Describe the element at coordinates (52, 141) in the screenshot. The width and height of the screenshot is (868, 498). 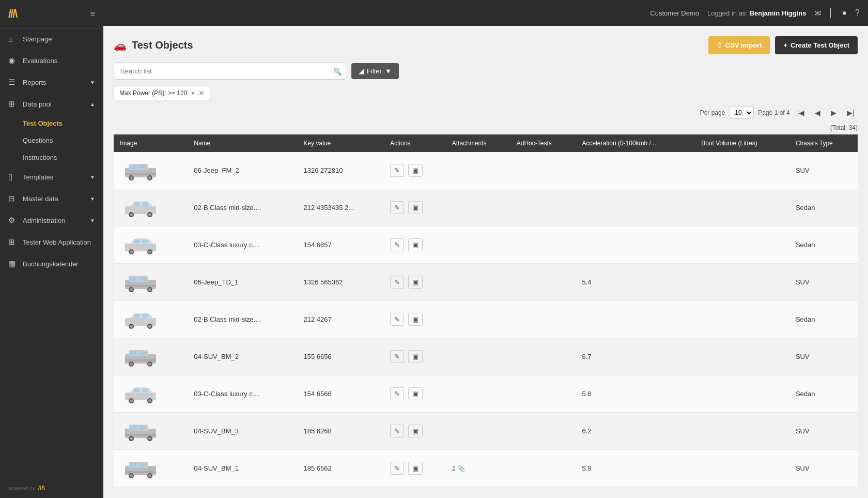
I see `sidebar-datapool-sub: Test Objects Questions Instructions` at that location.